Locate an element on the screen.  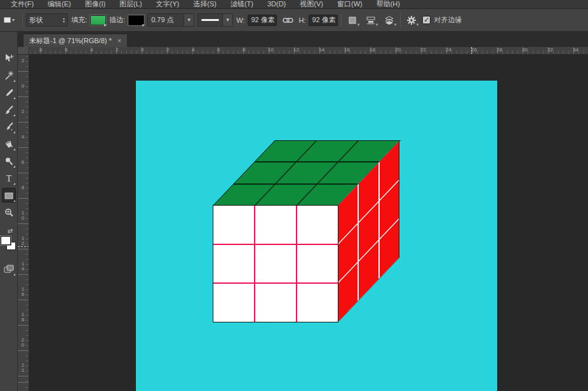
height-value: 92 像素 is located at coordinates (324, 20).